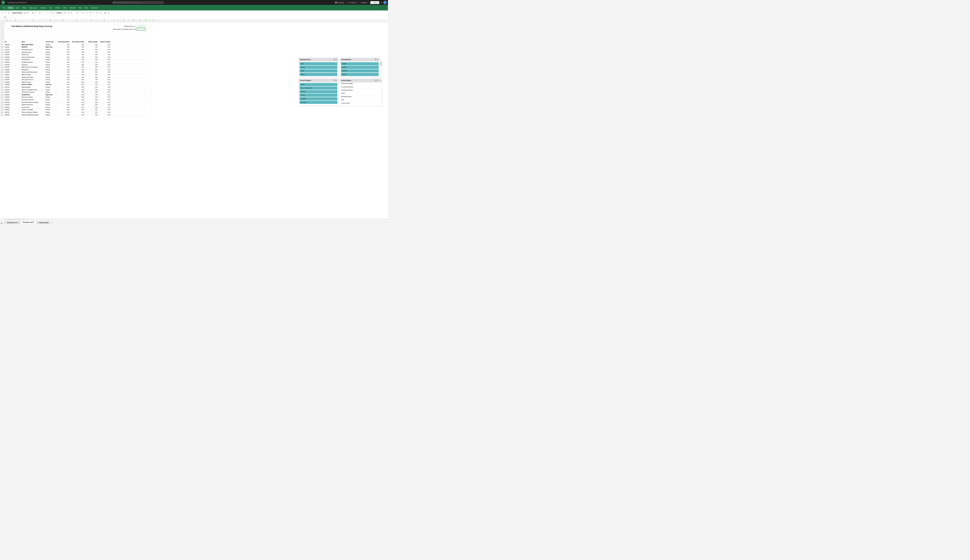 The height and width of the screenshot is (560, 970). I want to click on comments-button: 💬 Comments, so click(340, 3).